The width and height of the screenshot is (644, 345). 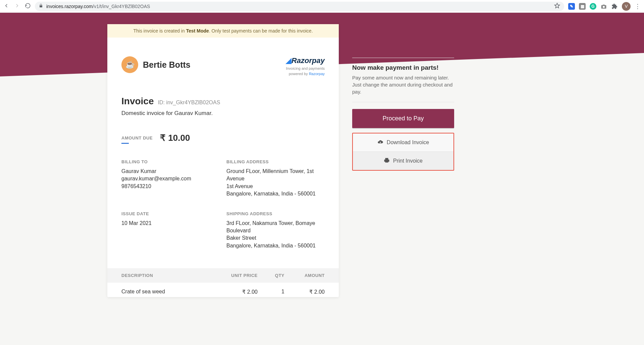 What do you see at coordinates (604, 6) in the screenshot?
I see `extension-icons: ✎ ▦ G V ⋮` at bounding box center [604, 6].